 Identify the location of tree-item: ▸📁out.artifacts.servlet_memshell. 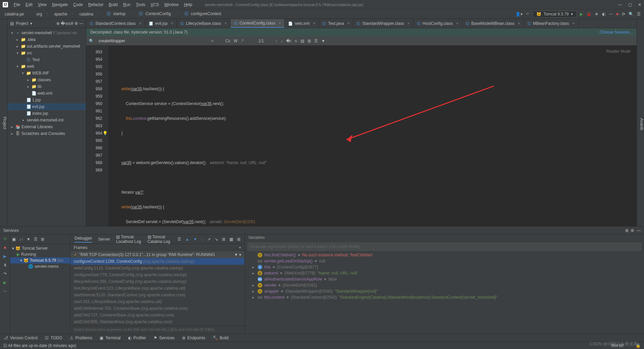
(47, 46).